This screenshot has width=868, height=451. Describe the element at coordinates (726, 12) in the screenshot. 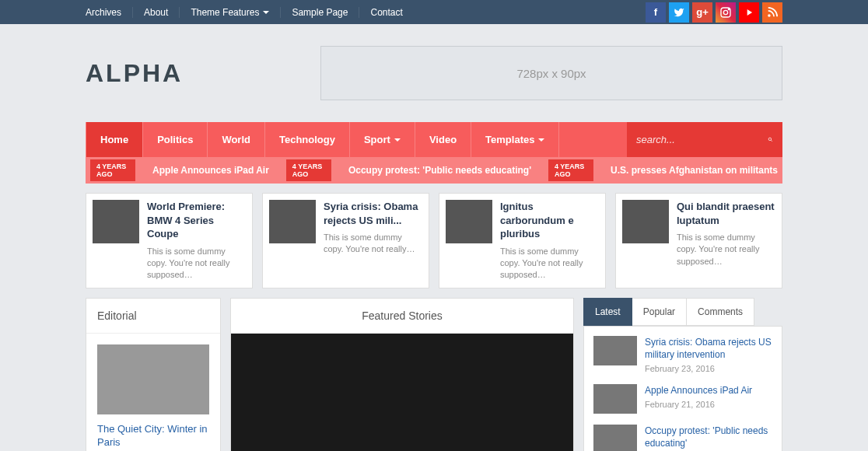

I see `instagram-icon` at that location.